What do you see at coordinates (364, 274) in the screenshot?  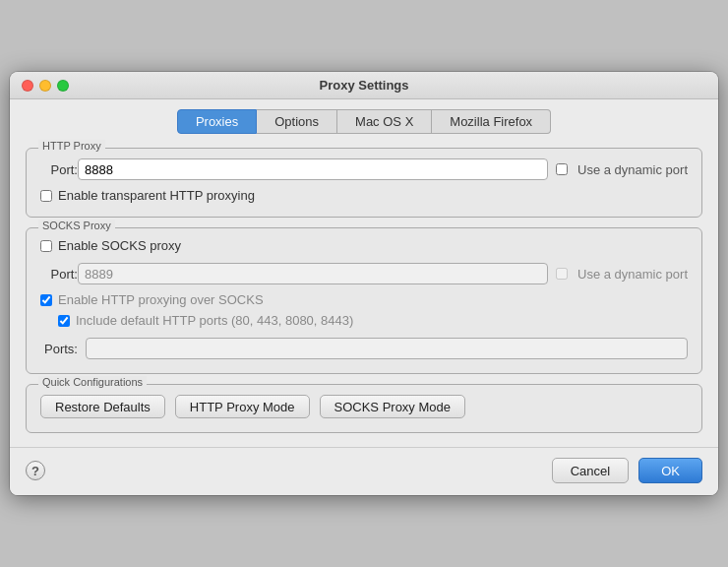 I see `socks-port-row: Port: Use a dynamic port` at bounding box center [364, 274].